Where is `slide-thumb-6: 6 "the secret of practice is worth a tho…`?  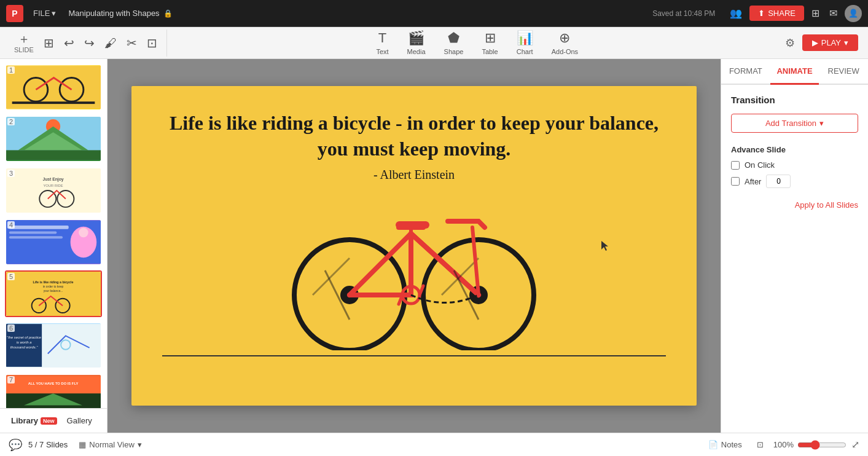
slide-thumb-6: 6 "the secret of practice is worth a tho… is located at coordinates (53, 345).